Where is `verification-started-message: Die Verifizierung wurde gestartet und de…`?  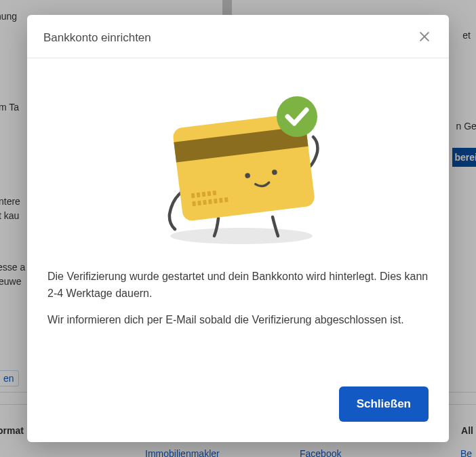 verification-started-message: Die Verifizierung wurde gestartet und de… is located at coordinates (238, 285).